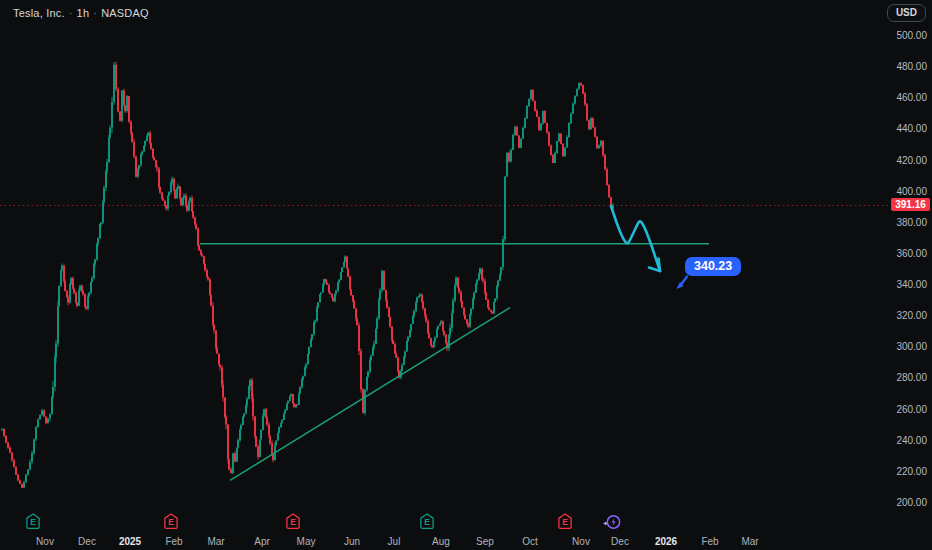  I want to click on exchange-label: NASDAQ, so click(125, 13).